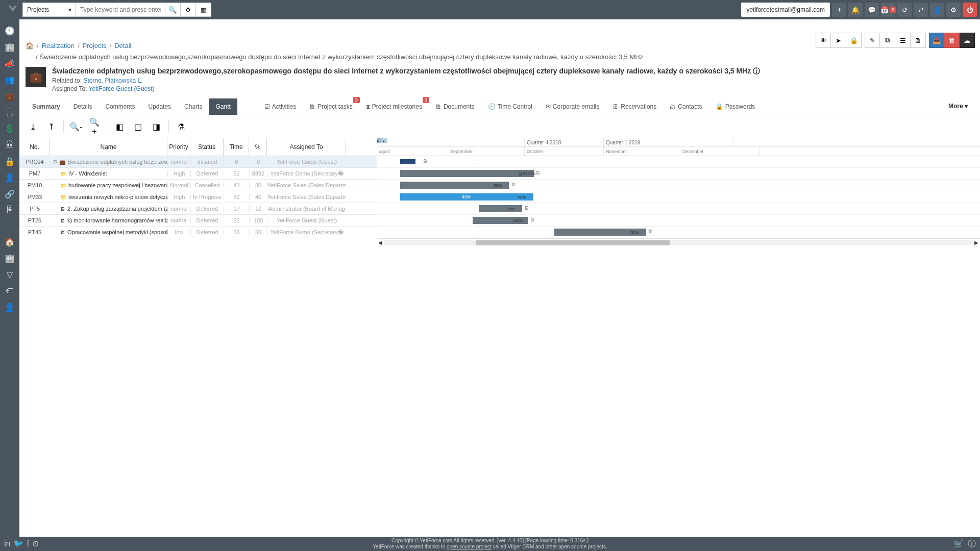 This screenshot has width=980, height=551. What do you see at coordinates (573, 107) in the screenshot?
I see `tab-corporate-emails: ✉Corporate emails` at bounding box center [573, 107].